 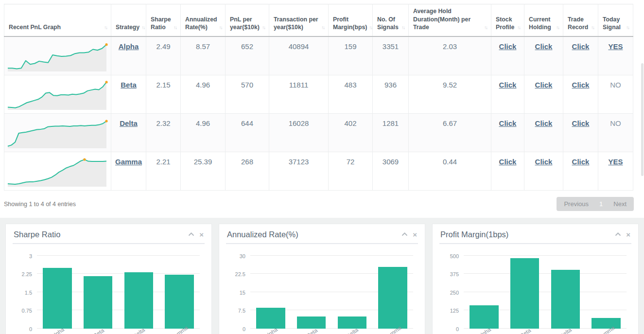 What do you see at coordinates (247, 20) in the screenshot?
I see `column-header-pnl-per-year: PnL per year($10k)↑↓` at bounding box center [247, 20].